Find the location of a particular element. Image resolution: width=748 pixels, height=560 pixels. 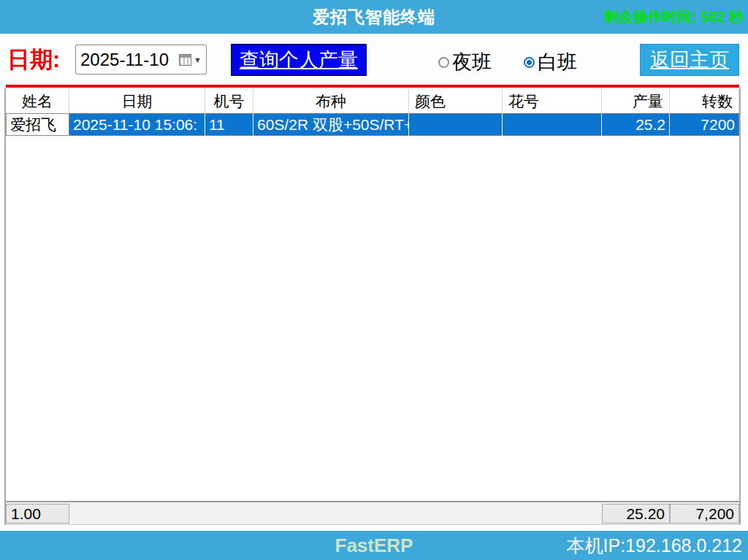

footer-bar: FastERP 本机IP:192.168.0.212 is located at coordinates (374, 545).